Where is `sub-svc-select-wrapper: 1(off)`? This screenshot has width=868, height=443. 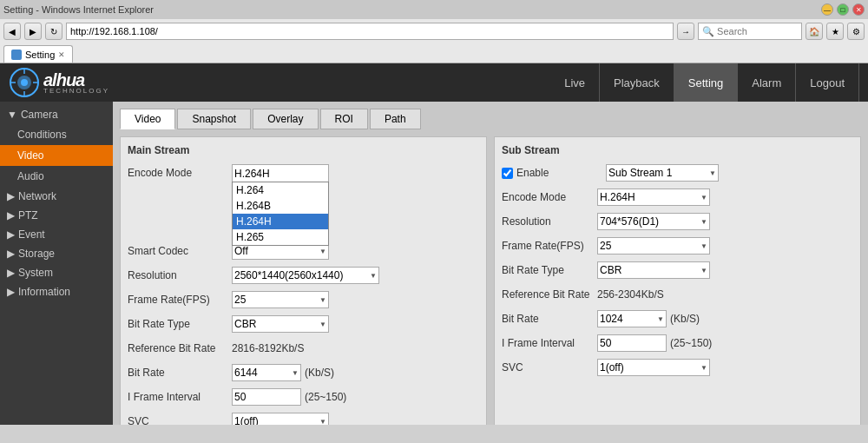
sub-svc-select-wrapper: 1(off) is located at coordinates (654, 367).